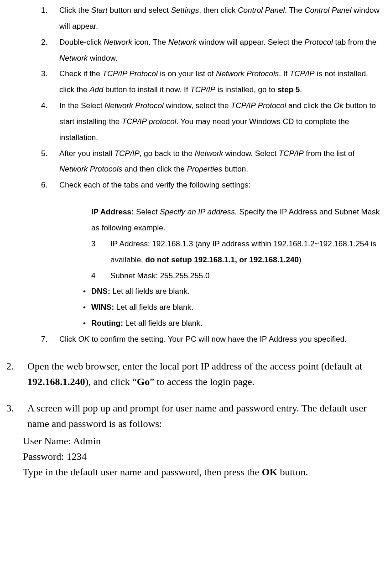  I want to click on inner-step-5: 5. After you install TCP/IP, go back to …, so click(211, 162).